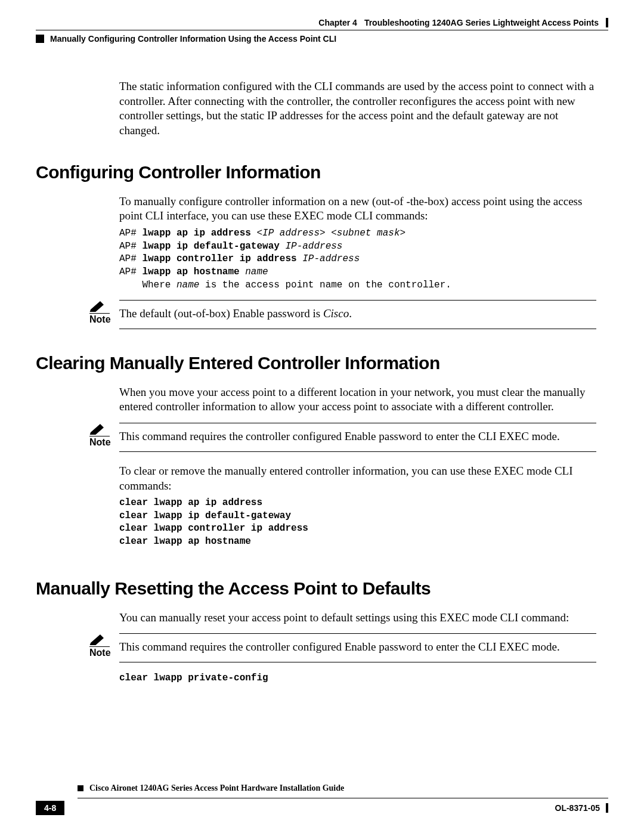  Describe the element at coordinates (322, 39) in the screenshot. I see `header-sub-row: Manually Configuring Controller Informat…` at that location.